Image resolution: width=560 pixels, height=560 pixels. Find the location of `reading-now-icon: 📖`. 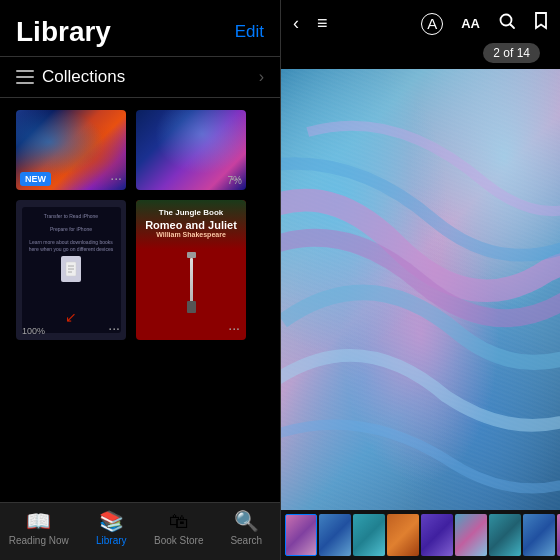

reading-now-icon: 📖 is located at coordinates (38, 521).